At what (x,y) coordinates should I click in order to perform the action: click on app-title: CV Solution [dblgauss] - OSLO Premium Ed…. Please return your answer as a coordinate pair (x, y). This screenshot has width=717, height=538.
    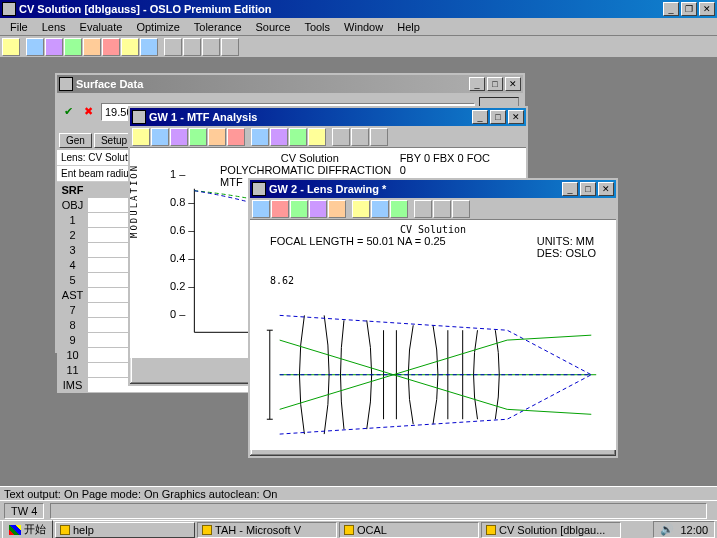
    Looking at the image, I should click on (341, 9).